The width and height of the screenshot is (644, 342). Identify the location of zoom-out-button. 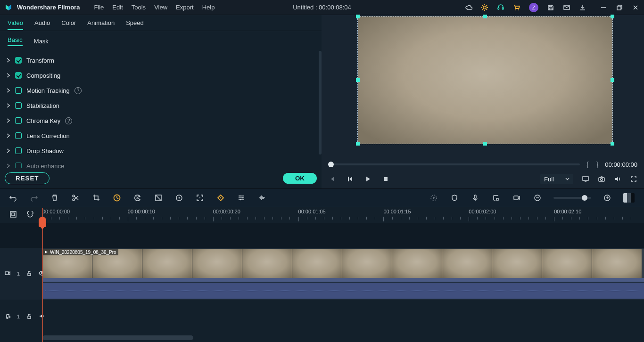
(537, 198).